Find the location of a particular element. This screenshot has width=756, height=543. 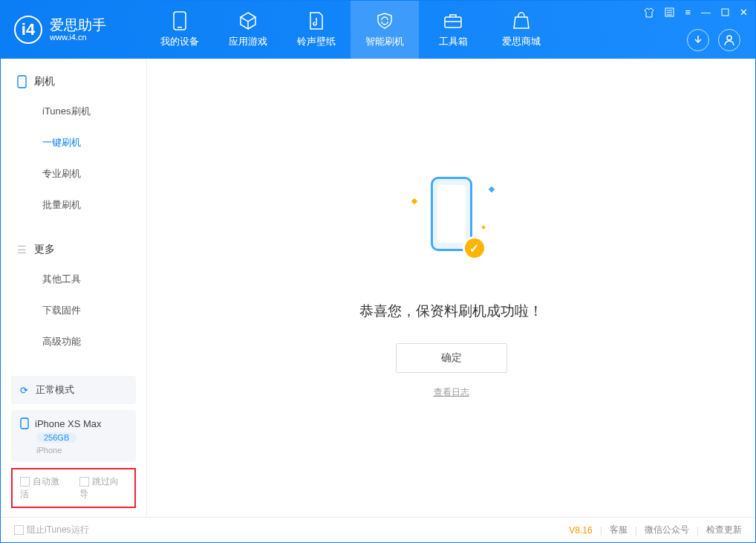

sidebar-item-oneclick-flash: 一键刷机 is located at coordinates (74, 143).